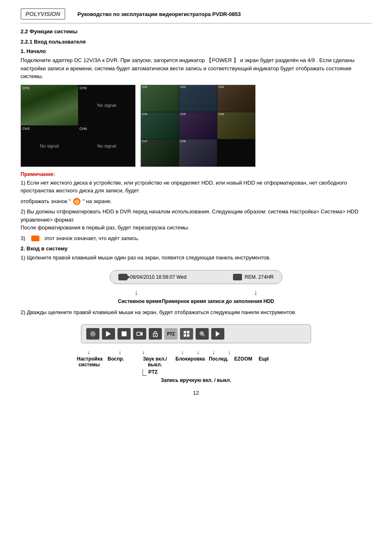 This screenshot has height=555, width=392. I want to click on section-2-title: 2. Вход в систему, so click(196, 248).